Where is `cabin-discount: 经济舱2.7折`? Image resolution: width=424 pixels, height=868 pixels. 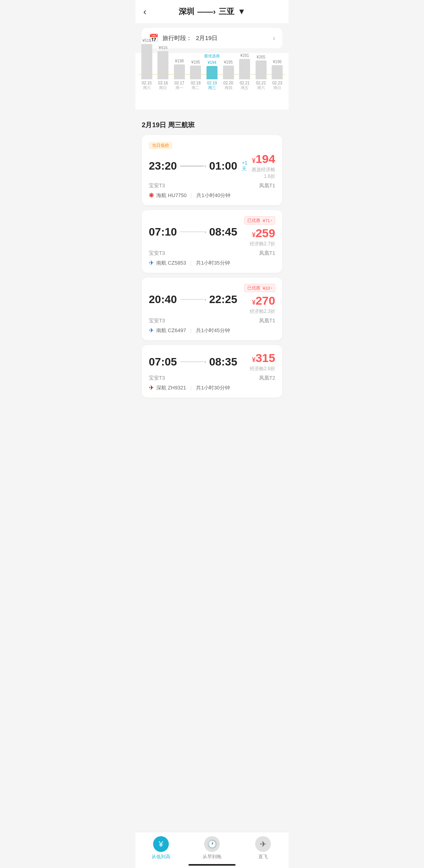 cabin-discount: 经济舱2.7折 is located at coordinates (262, 244).